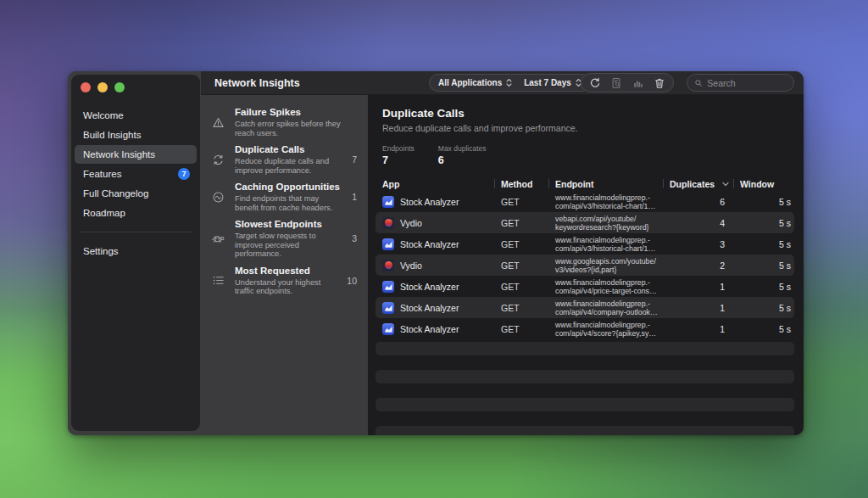  Describe the element at coordinates (585, 265) in the screenshot. I see `table-row: VydioGETwww.googleapis.com/youtube/ v3/v…` at that location.